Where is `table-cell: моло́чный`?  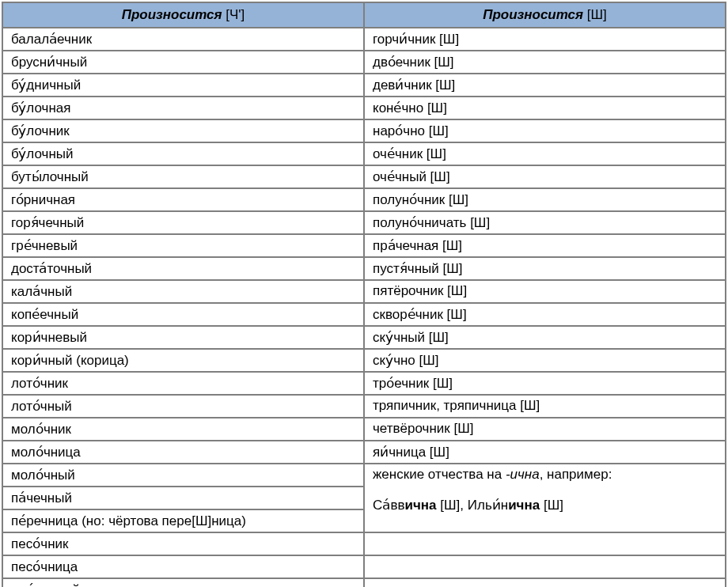
table-cell: моло́чный is located at coordinates (184, 475).